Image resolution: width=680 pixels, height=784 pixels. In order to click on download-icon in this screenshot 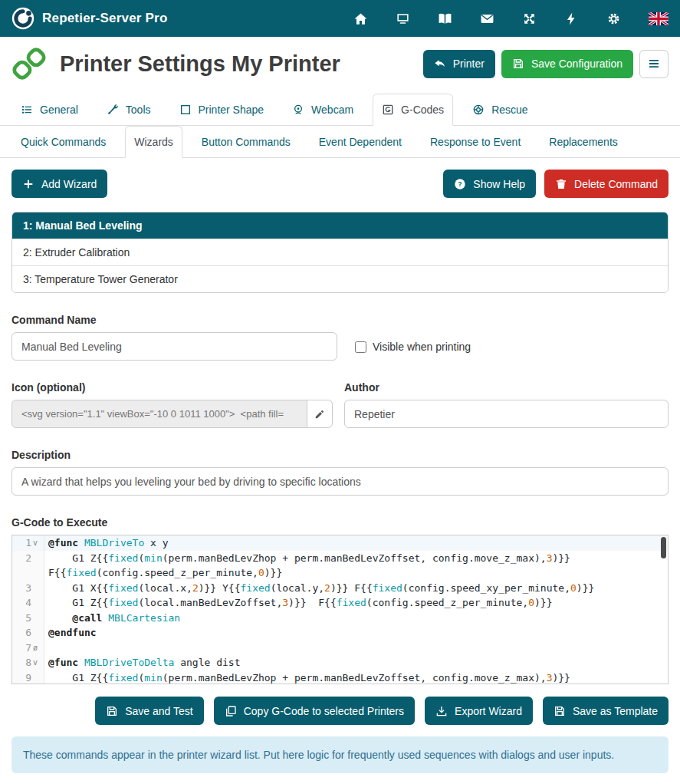, I will do `click(442, 711)`.